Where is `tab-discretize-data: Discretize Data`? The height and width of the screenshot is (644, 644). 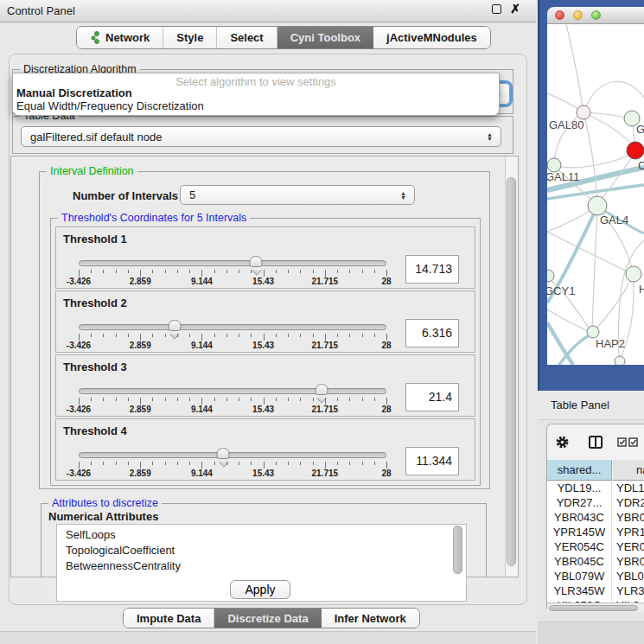 tab-discretize-data: Discretize Data is located at coordinates (268, 618).